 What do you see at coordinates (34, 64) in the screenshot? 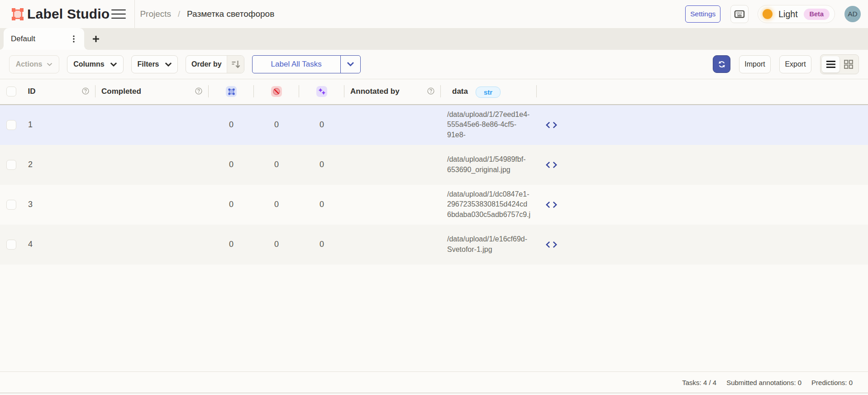
I see `actions-dropdown: Actions` at bounding box center [34, 64].